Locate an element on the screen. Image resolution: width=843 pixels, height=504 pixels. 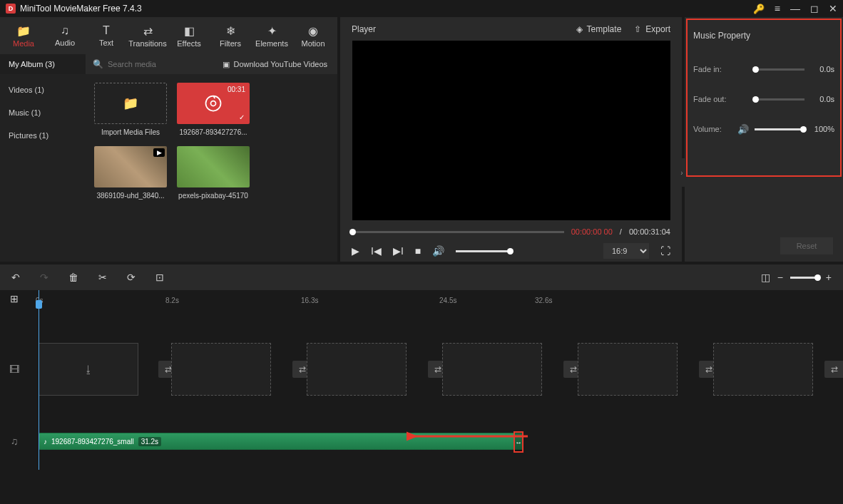
sidebar-item-music: Music (1) is located at coordinates (43, 113).